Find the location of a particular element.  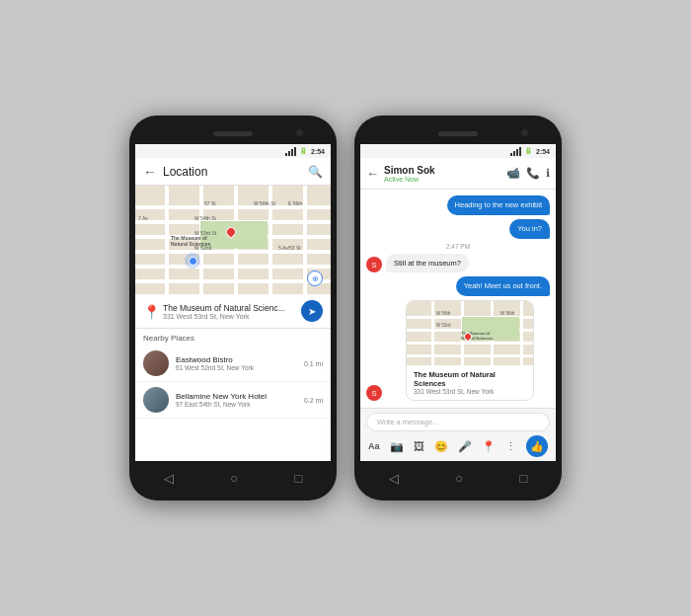

battery-icon-2: 🔋 is located at coordinates (529, 151).